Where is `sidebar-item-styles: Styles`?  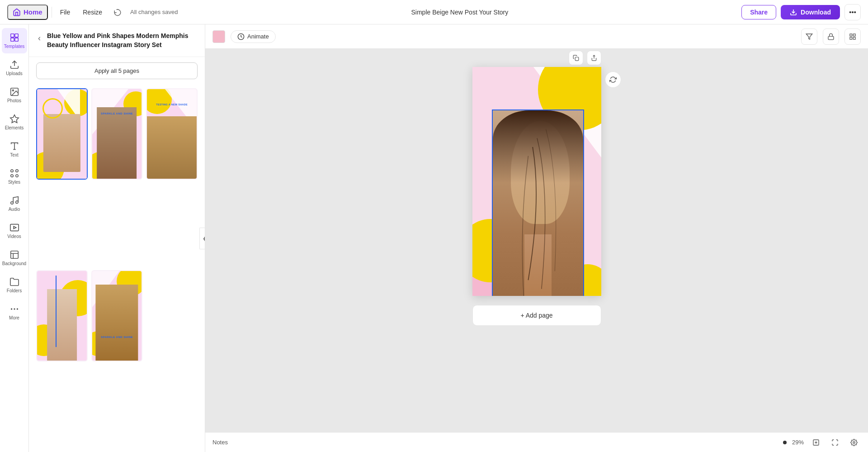
sidebar-item-styles: Styles is located at coordinates (14, 176).